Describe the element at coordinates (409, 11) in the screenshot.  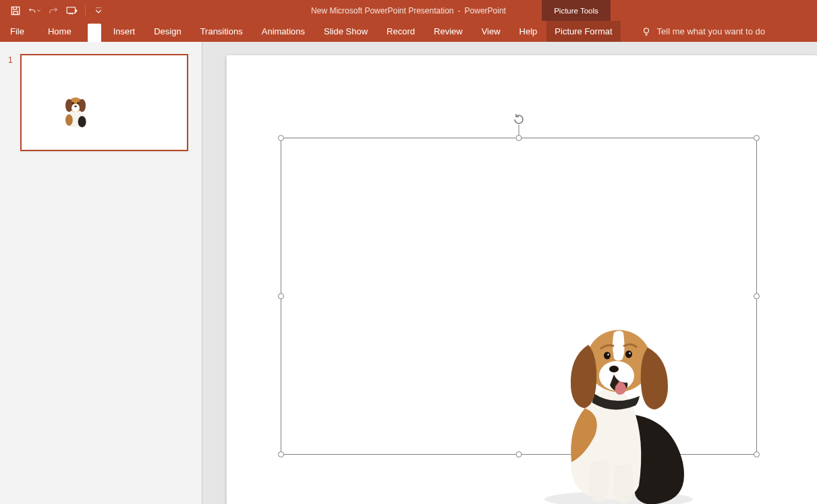
I see `window-title: New Microsoft PowerPoint Presentation - …` at that location.